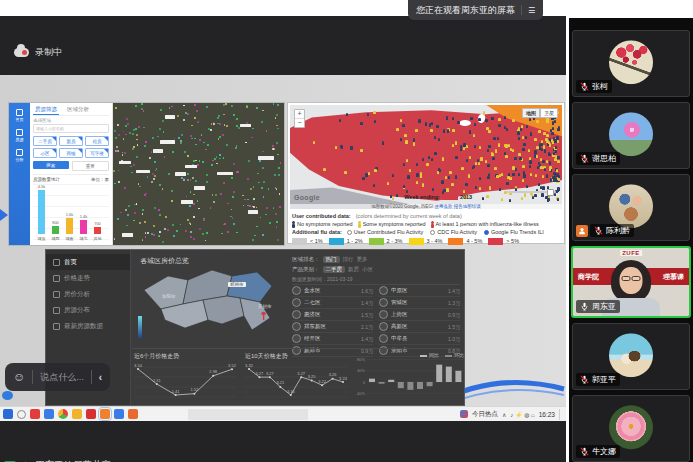  What do you see at coordinates (332, 339) in the screenshot?
I see `region-item: 经开区1.4万` at bounding box center [332, 339].